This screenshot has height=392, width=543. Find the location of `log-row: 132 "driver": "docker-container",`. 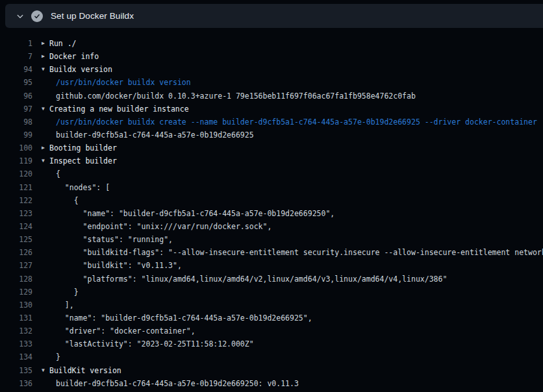

log-row: 132 "driver": "docker-container", is located at coordinates (272, 331).